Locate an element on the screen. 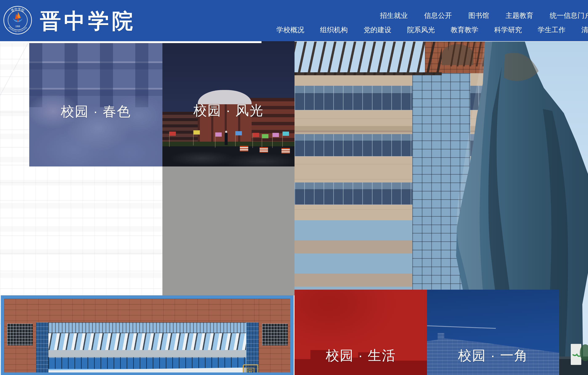  nav-clipped-item: 清 is located at coordinates (585, 30).